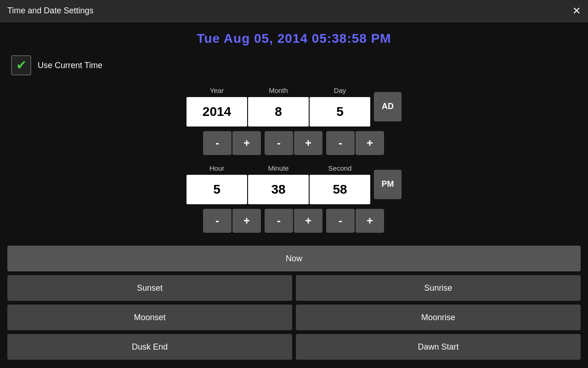  Describe the element at coordinates (340, 184) in the screenshot. I see `second-group: Second 58` at that location.